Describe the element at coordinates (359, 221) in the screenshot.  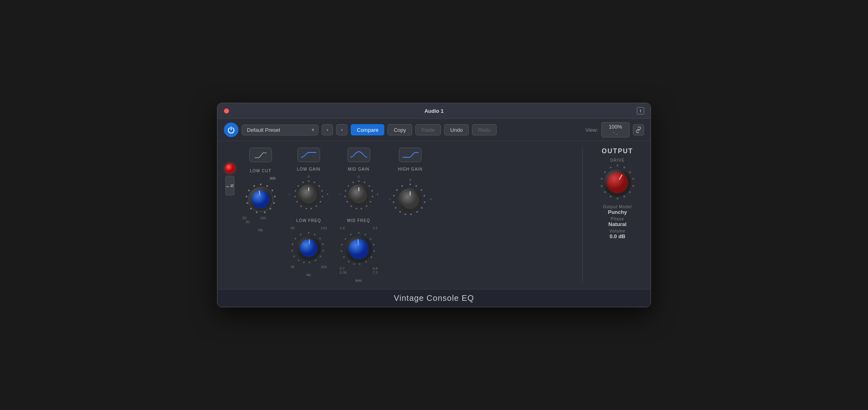
I see `mid-freq-label: MID FREQ` at that location.